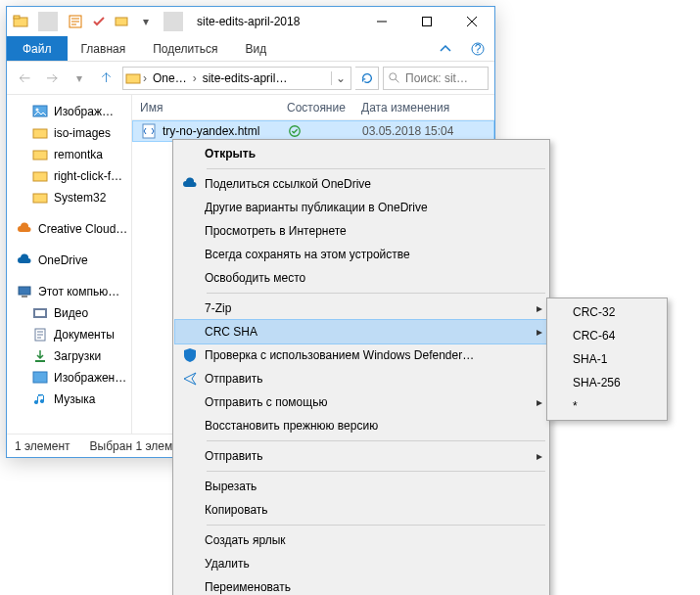 This screenshot has height=595, width=700. Describe the element at coordinates (40, 399) in the screenshot. I see `music-icon` at that location.